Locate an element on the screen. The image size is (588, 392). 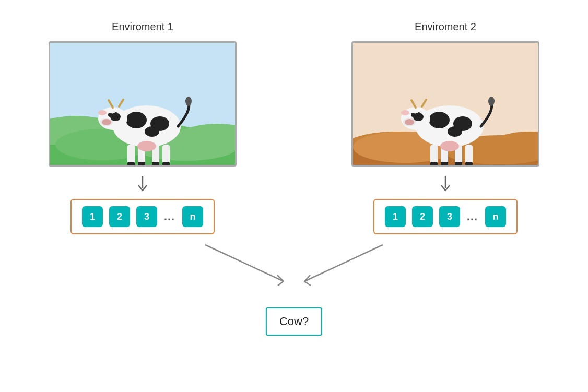
env1-arrow-down is located at coordinates (143, 184).